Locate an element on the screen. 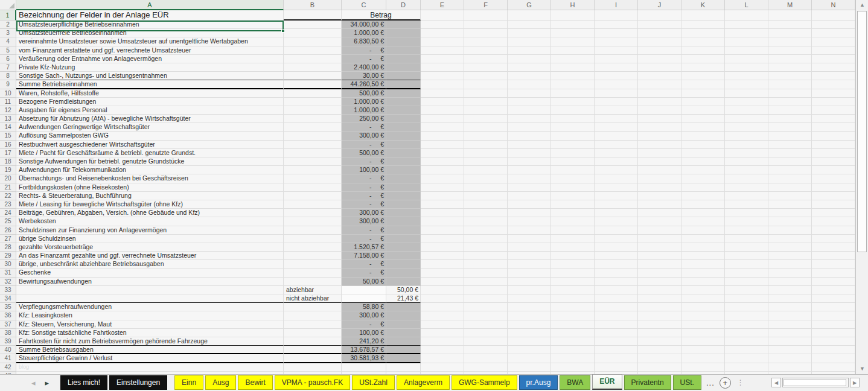 The image size is (868, 391). row-header: 26 is located at coordinates (8, 230).